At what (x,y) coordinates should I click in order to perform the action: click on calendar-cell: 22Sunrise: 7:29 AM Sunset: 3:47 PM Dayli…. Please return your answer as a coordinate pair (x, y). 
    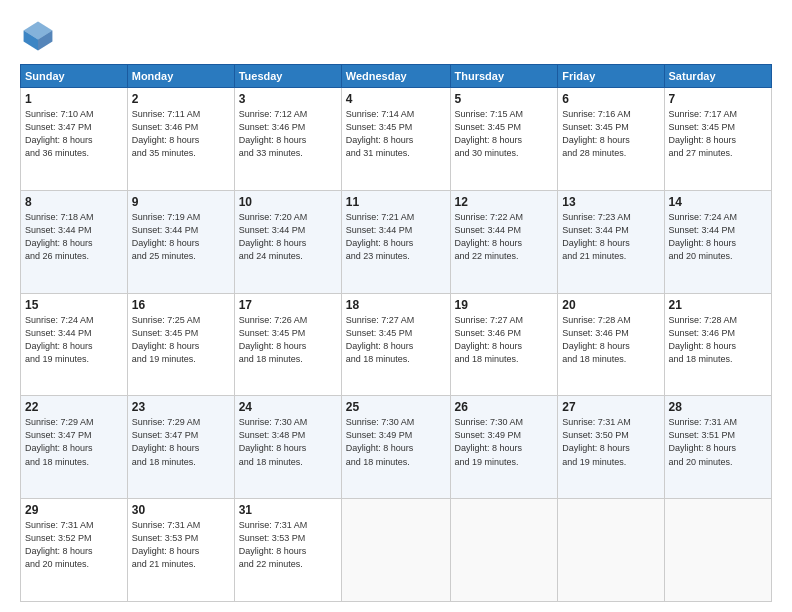
    Looking at the image, I should click on (74, 448).